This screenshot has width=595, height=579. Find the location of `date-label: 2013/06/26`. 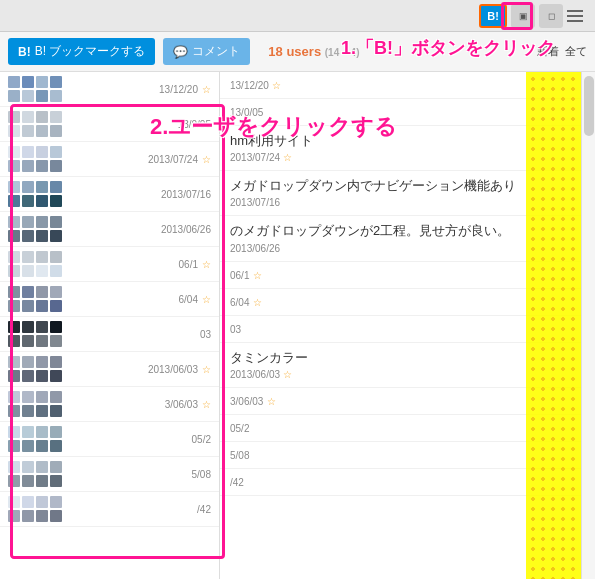

date-label: 2013/06/26 is located at coordinates (186, 230).